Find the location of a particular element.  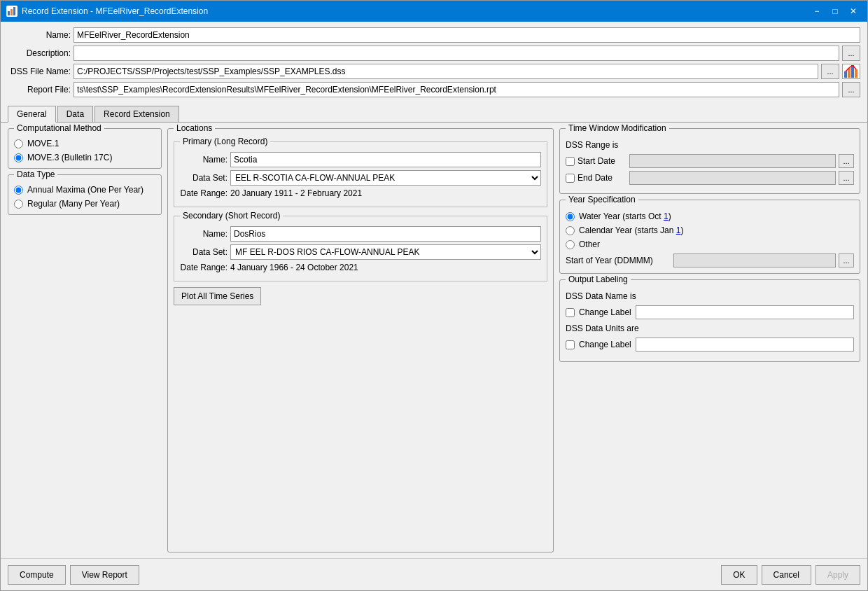

footer-right: OK Cancel Apply is located at coordinates (791, 575).